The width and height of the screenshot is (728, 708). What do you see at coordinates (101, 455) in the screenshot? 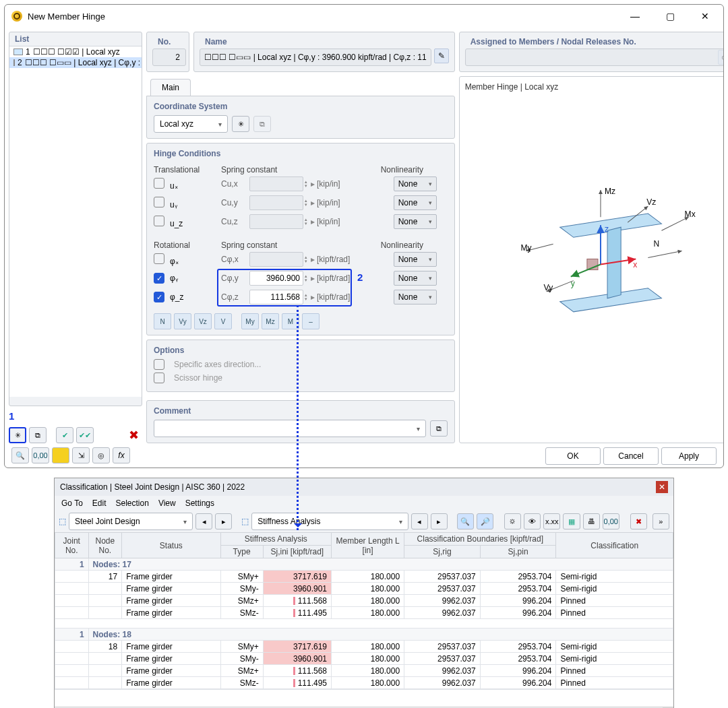
I see `tool-b-button: ◎` at bounding box center [101, 455].